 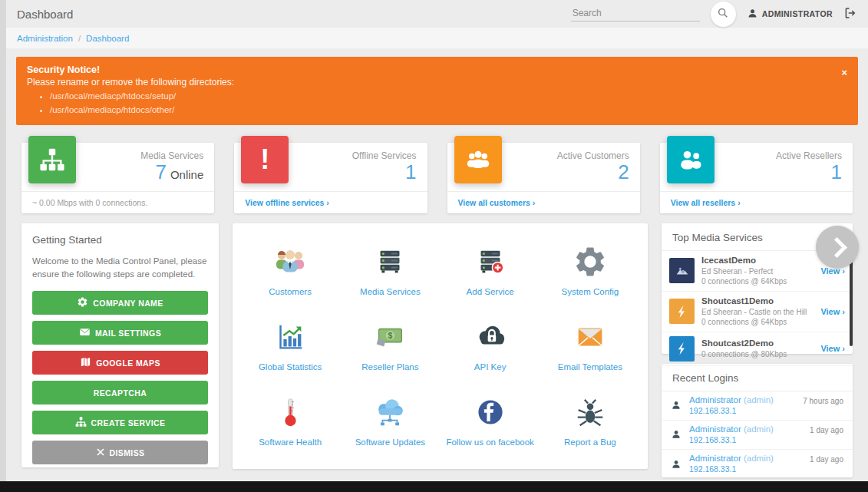 What do you see at coordinates (437, 91) in the screenshot?
I see `security-notice-banner: Security Notice! Please rename or remove…` at bounding box center [437, 91].